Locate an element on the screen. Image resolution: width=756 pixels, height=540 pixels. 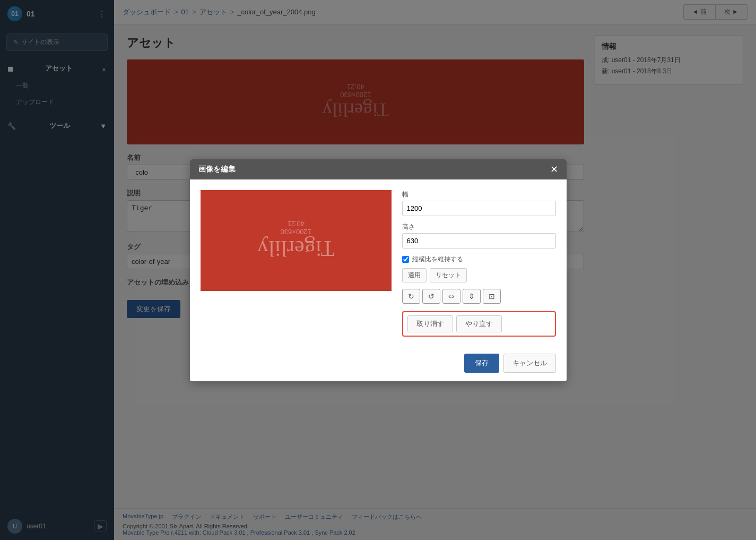
undo-redo-row: 取り消す やり直す is located at coordinates (479, 324).